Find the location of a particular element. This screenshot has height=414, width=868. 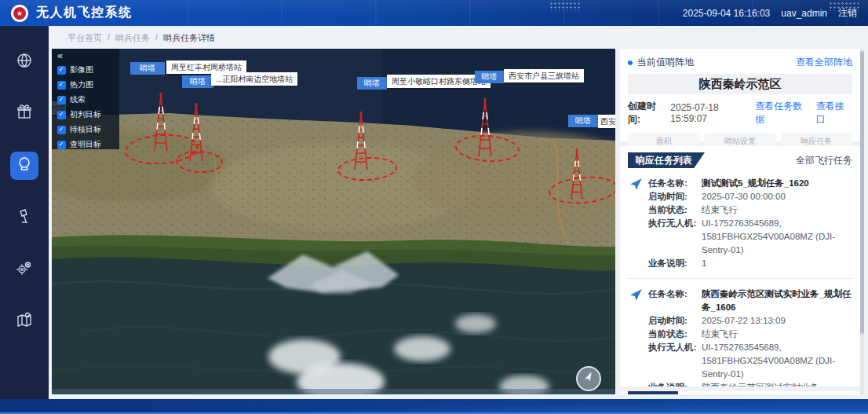

task-desc: 1 is located at coordinates (777, 264).